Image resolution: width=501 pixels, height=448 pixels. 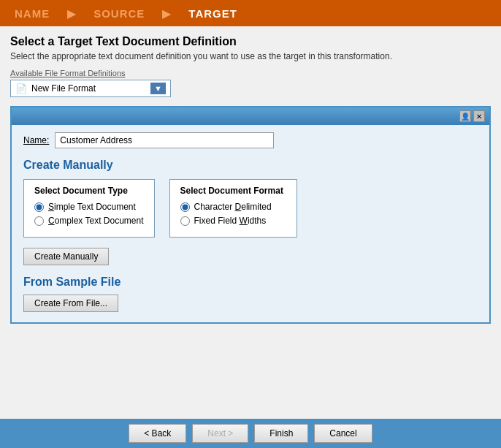 What do you see at coordinates (21, 89) in the screenshot?
I see `file-icon: 📄` at bounding box center [21, 89].